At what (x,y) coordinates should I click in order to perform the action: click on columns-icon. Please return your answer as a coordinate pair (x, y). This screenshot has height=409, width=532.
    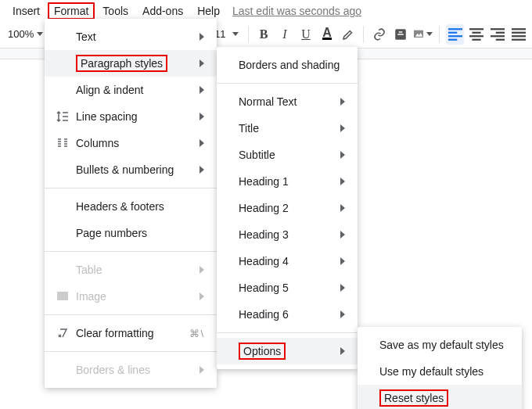
    Looking at the image, I should click on (63, 143).